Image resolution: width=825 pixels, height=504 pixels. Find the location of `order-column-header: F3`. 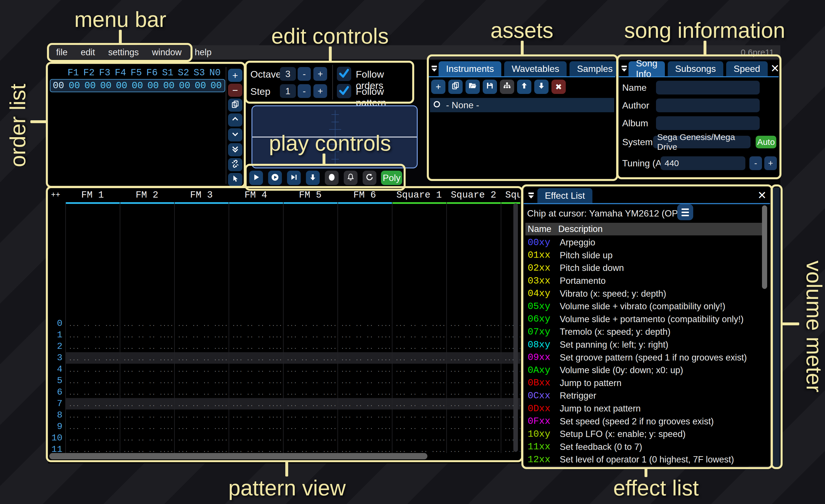

order-column-header: F3 is located at coordinates (104, 73).